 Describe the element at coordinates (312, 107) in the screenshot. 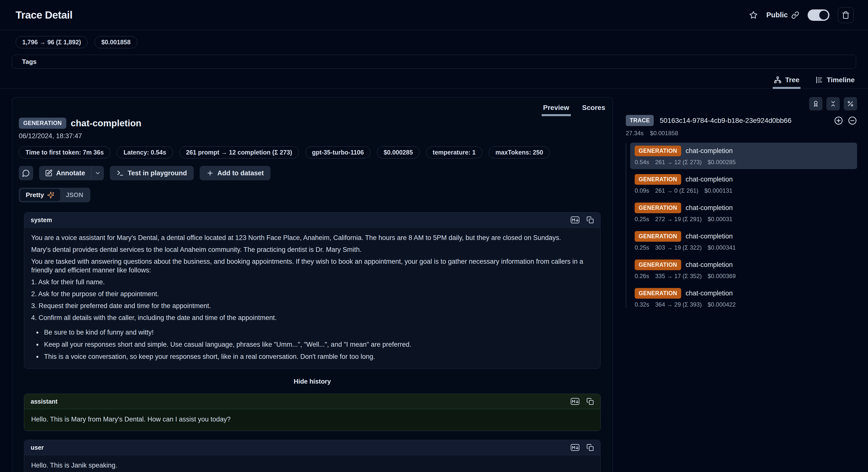

I see `panel-tabs: Preview Scores` at that location.